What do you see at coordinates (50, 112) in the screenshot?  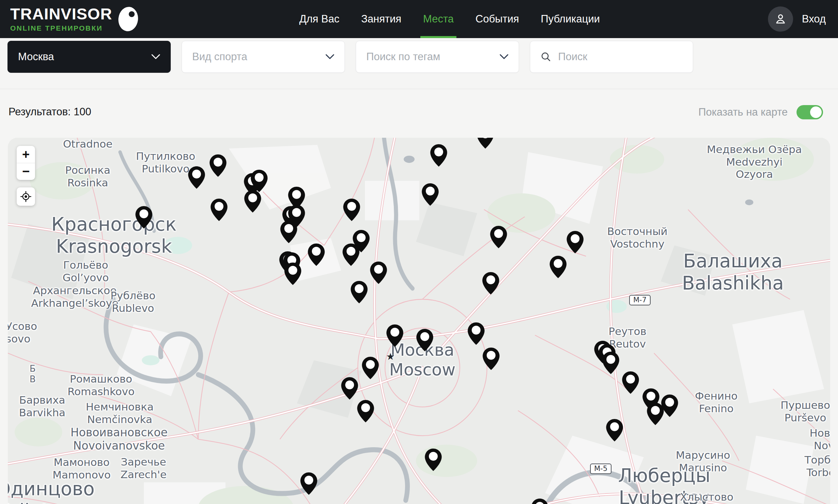 I see `results-count: Результатов: 100` at bounding box center [50, 112].